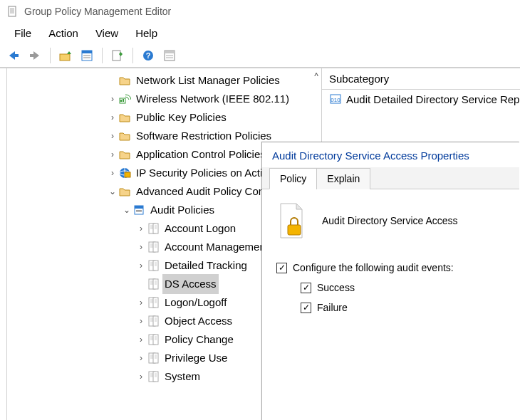 This screenshot has height=420, width=520. Describe the element at coordinates (208, 80) in the screenshot. I see `tree-item-label: Network List Manager Policies` at that location.